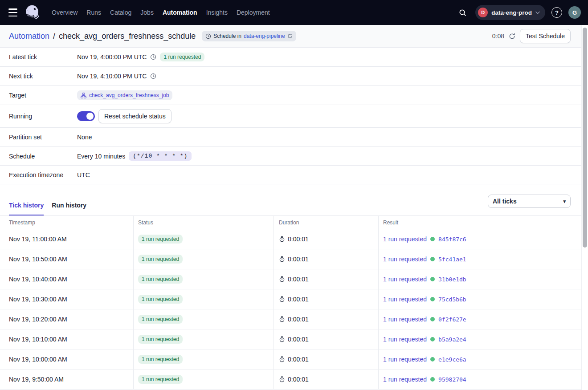 This screenshot has width=588, height=390. Describe the element at coordinates (483, 12) in the screenshot. I see `workspace-initial-badge: D` at that location.